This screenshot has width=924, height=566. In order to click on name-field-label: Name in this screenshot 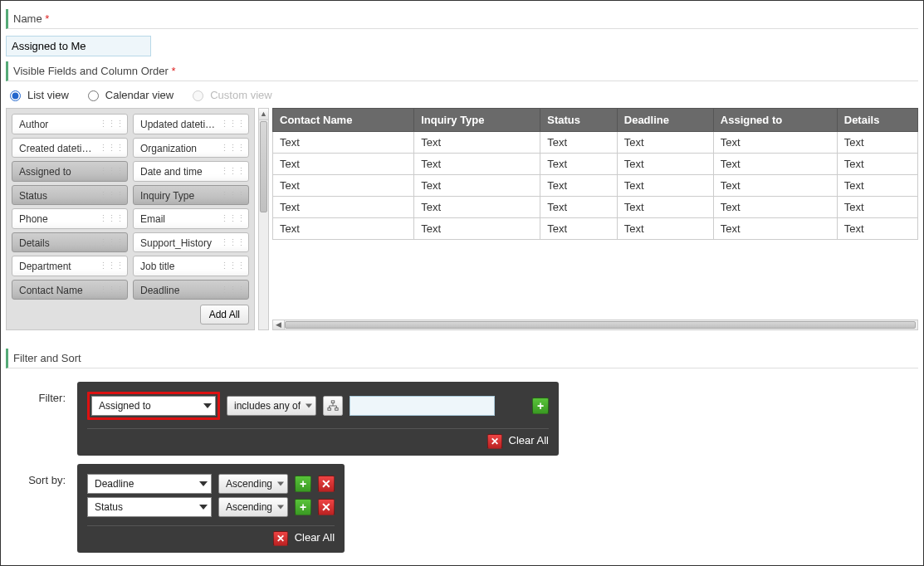, I will do `click(28, 18)`.